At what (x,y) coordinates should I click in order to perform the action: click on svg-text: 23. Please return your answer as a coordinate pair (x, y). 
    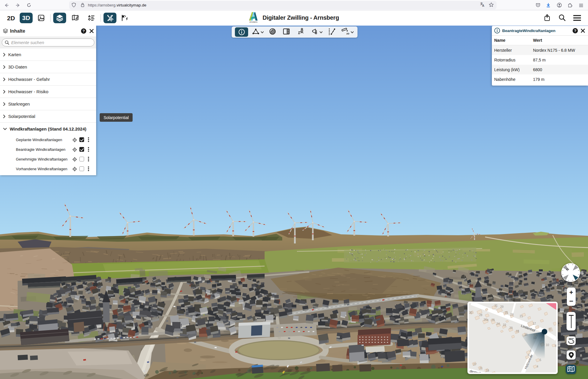
    Looking at the image, I should click on (512, 315).